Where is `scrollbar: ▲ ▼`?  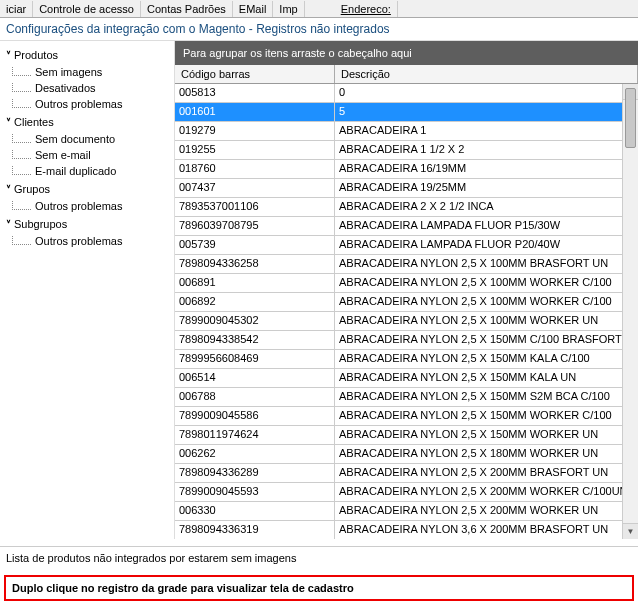 scrollbar: ▲ ▼ is located at coordinates (630, 312).